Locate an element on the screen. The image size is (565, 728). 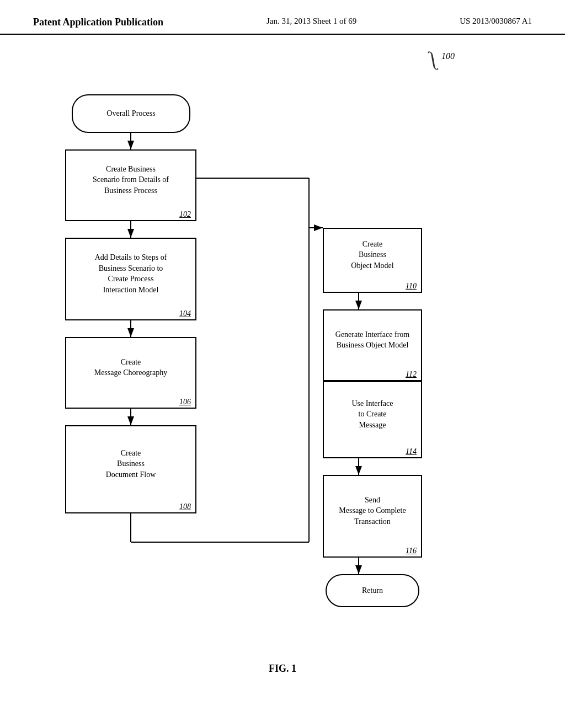
page-header: Patent Application Publication Jan. 31, … is located at coordinates (282, 18).